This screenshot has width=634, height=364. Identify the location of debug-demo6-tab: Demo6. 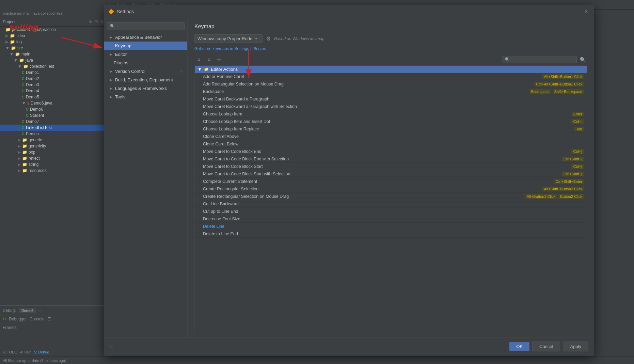
(27, 311).